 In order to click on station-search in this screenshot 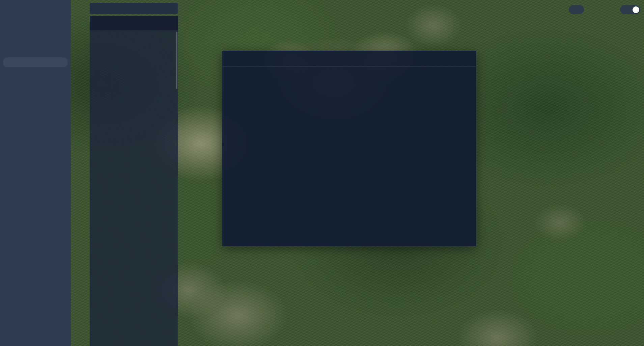, I will do `click(134, 8)`.